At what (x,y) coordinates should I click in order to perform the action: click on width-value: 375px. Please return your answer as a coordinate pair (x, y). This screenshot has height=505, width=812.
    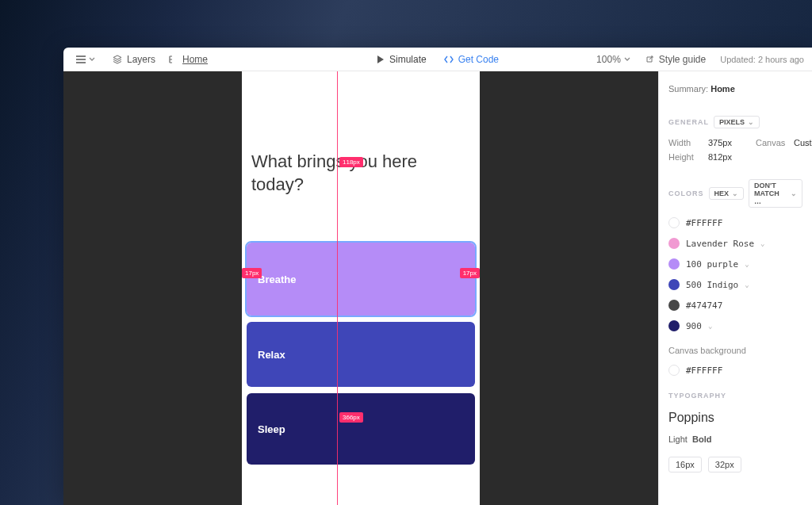
    Looking at the image, I should click on (732, 143).